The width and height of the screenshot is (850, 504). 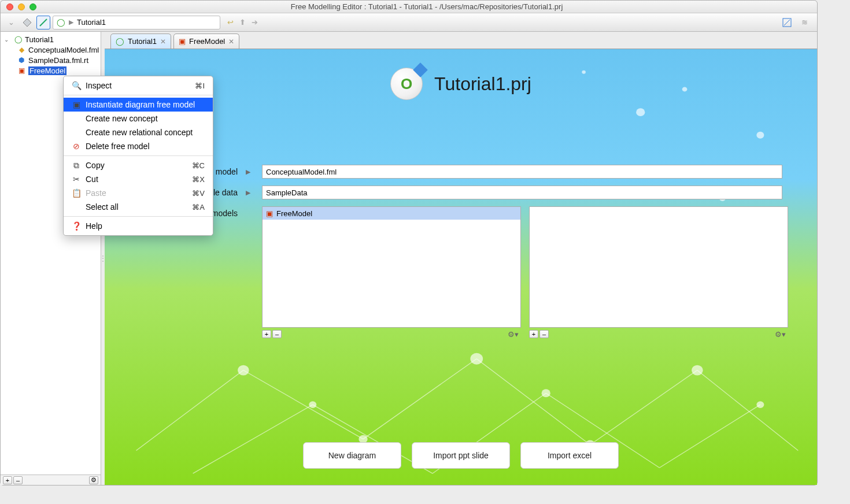 What do you see at coordinates (76, 193) in the screenshot?
I see `paste-icon: 📋` at bounding box center [76, 193].